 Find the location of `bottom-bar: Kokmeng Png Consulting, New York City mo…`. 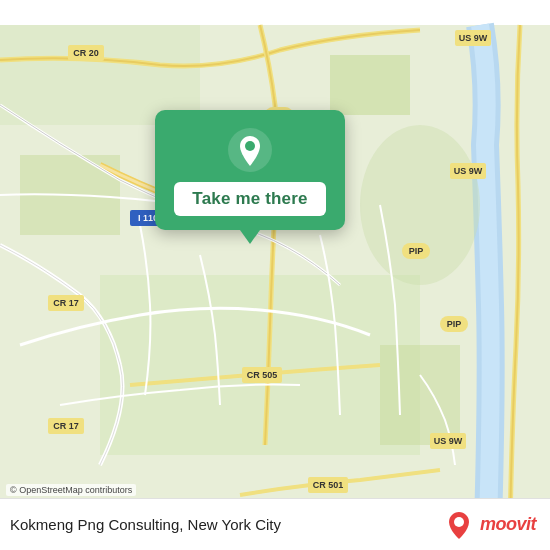

bottom-bar: Kokmeng Png Consulting, New York City mo… is located at coordinates (275, 524).